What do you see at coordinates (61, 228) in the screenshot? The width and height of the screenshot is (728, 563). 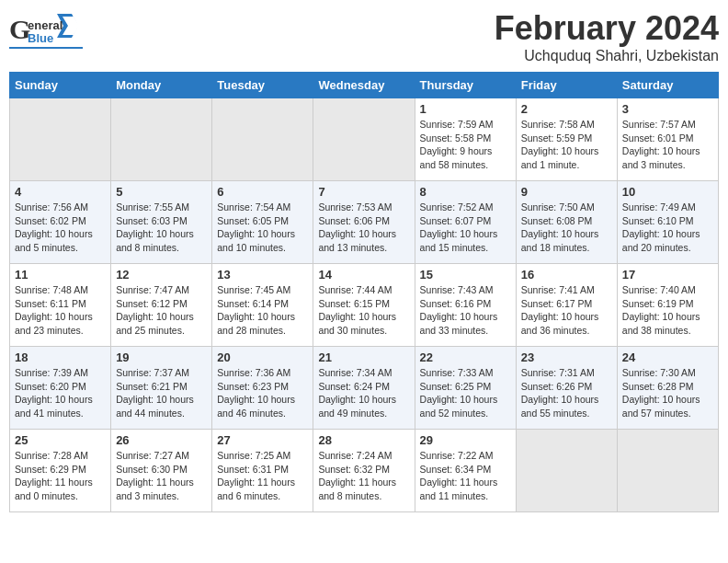 I see `day-info: Sunrise: 7:56 AMSunset: 6:02 PMDaylight:…` at bounding box center [61, 228].